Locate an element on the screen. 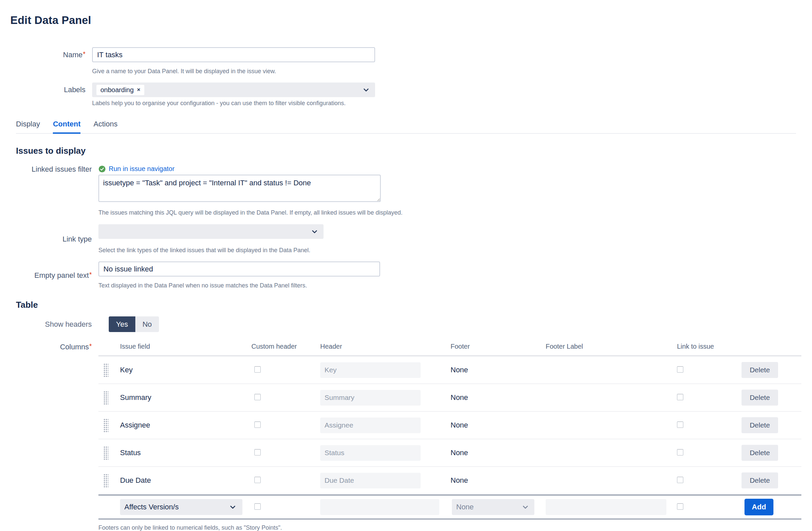  add-column-row: Affects Version/s None Add is located at coordinates (450, 507).